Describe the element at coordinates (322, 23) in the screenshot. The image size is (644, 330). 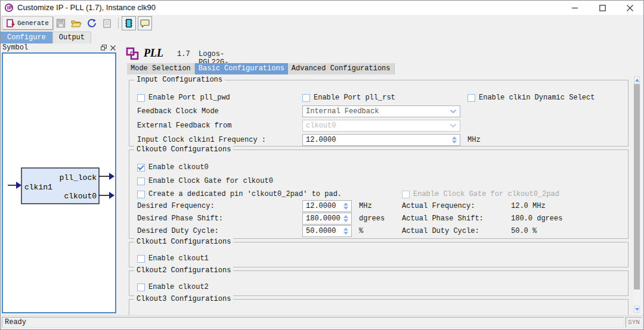
I see `toolbar: Generate` at that location.